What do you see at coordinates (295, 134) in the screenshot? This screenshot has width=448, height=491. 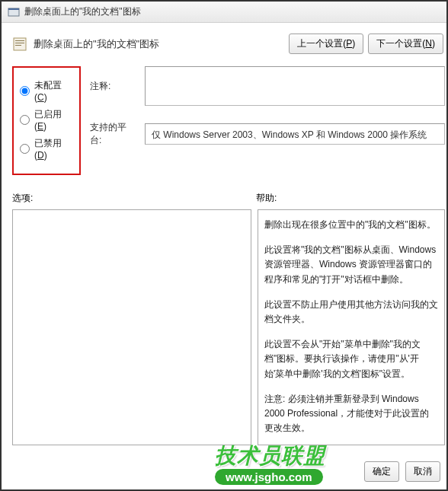 I see `platform-text: 仅 Windows Server 2003、Windows XP 和 Windo…` at bounding box center [295, 134].